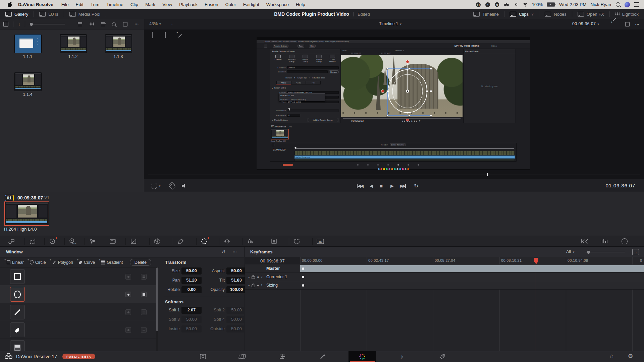 The height and width of the screenshot is (362, 644). What do you see at coordinates (488, 5) in the screenshot?
I see `checkmark-status-icon: ✓` at bounding box center [488, 5].